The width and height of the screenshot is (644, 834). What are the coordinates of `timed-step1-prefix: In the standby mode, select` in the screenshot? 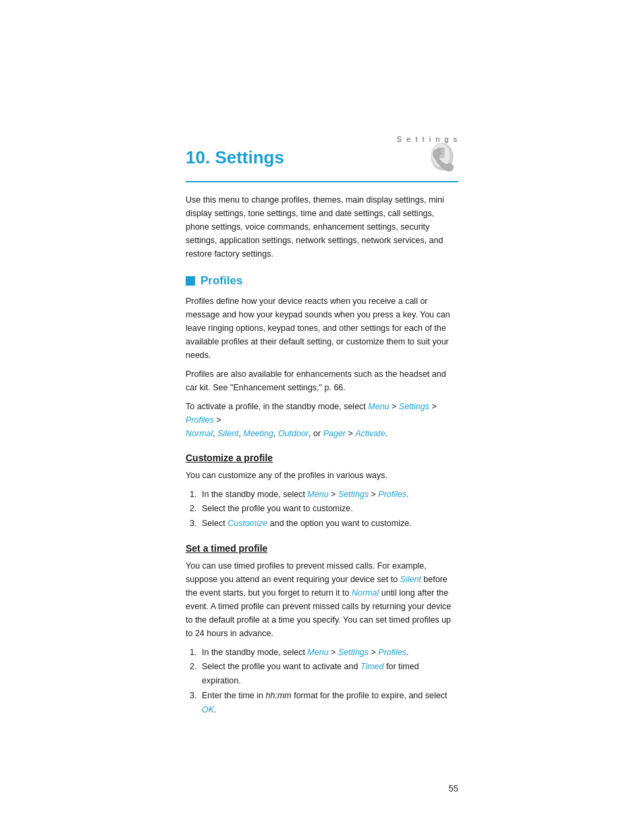 It's located at (254, 652).